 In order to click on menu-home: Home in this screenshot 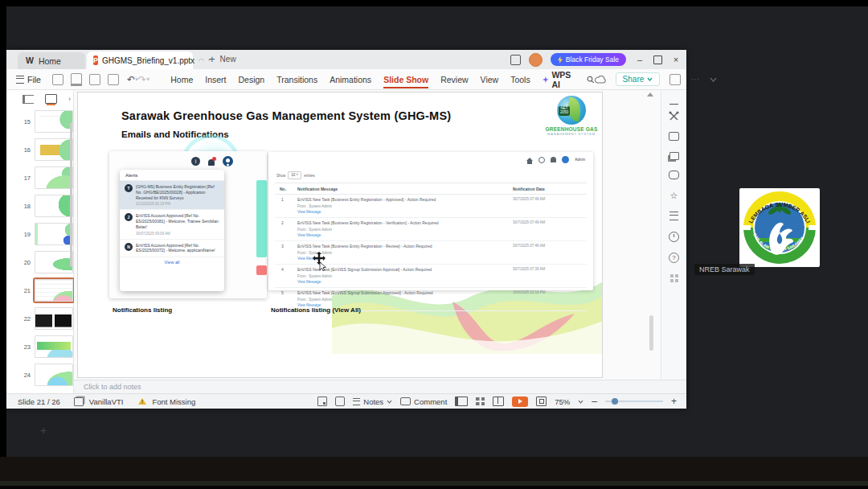, I will do `click(182, 80)`.